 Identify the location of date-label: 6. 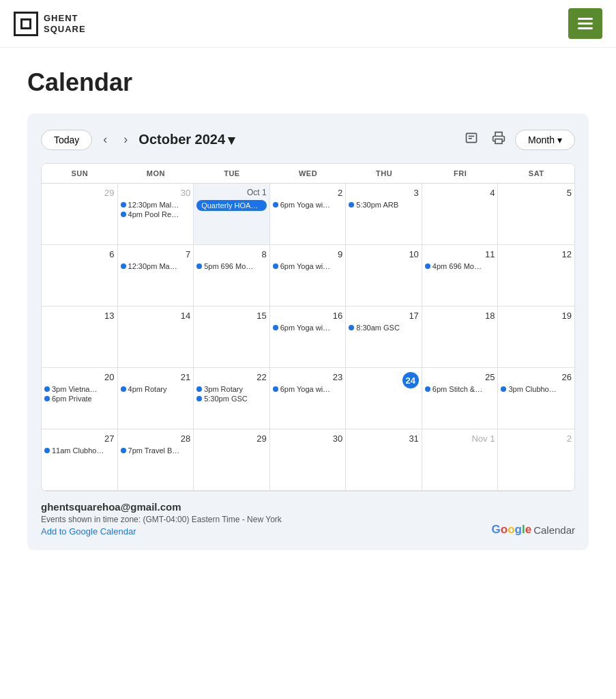
(79, 254).